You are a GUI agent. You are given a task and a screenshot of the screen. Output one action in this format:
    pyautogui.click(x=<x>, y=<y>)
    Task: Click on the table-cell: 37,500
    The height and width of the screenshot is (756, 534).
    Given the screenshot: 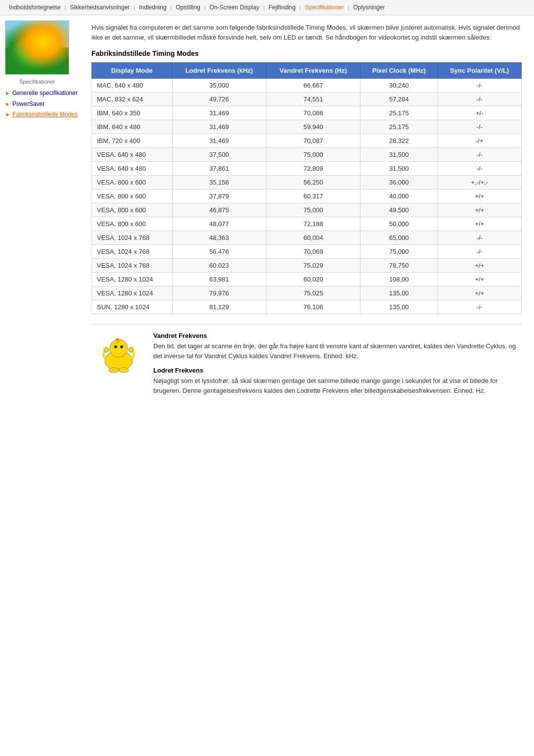 What is the action you would take?
    pyautogui.click(x=219, y=155)
    